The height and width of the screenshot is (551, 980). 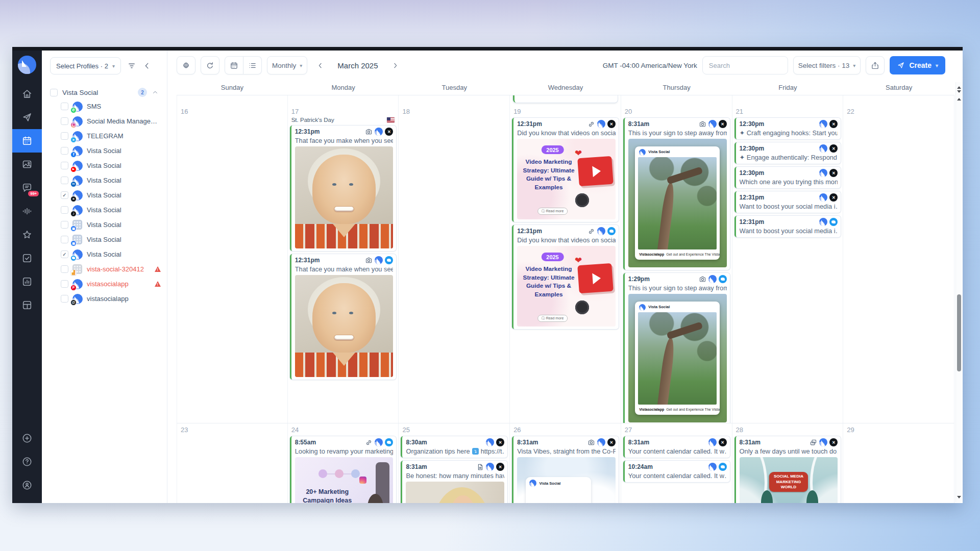 I want to click on select-profiles-dropdown: Select Profiles · 2 ▾, so click(x=86, y=66).